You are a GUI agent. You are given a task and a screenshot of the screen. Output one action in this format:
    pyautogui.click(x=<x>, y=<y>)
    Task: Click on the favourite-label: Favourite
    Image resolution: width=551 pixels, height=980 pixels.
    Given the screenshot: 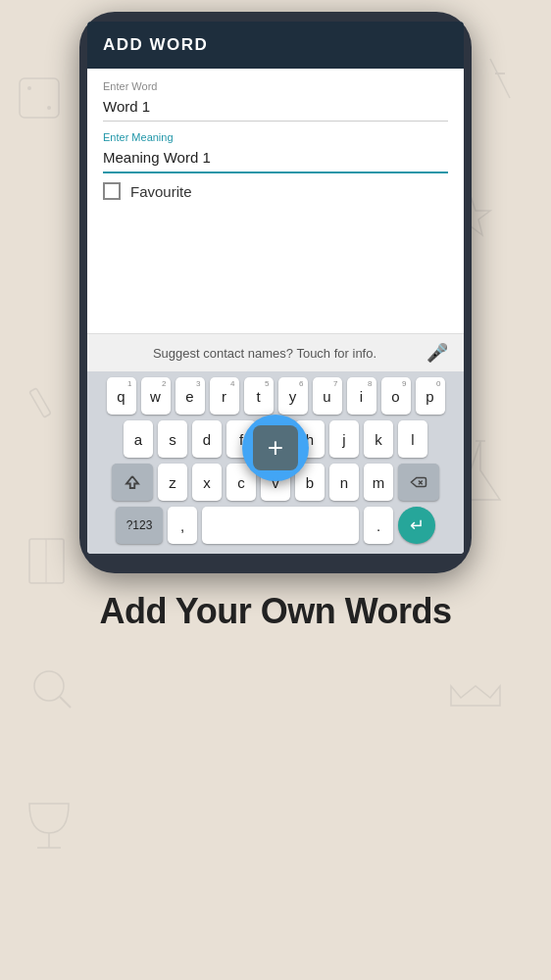 What is the action you would take?
    pyautogui.click(x=161, y=192)
    